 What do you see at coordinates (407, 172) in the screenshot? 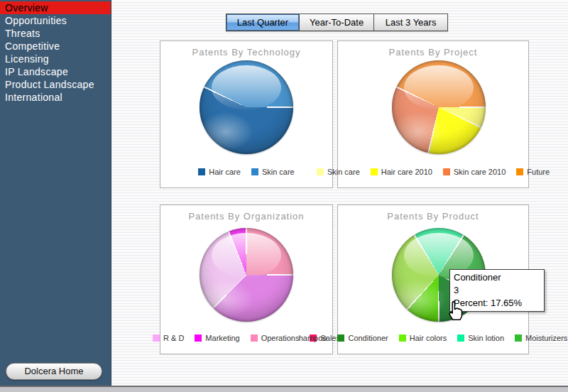
I see `legend-label: Hair care 2010` at bounding box center [407, 172].